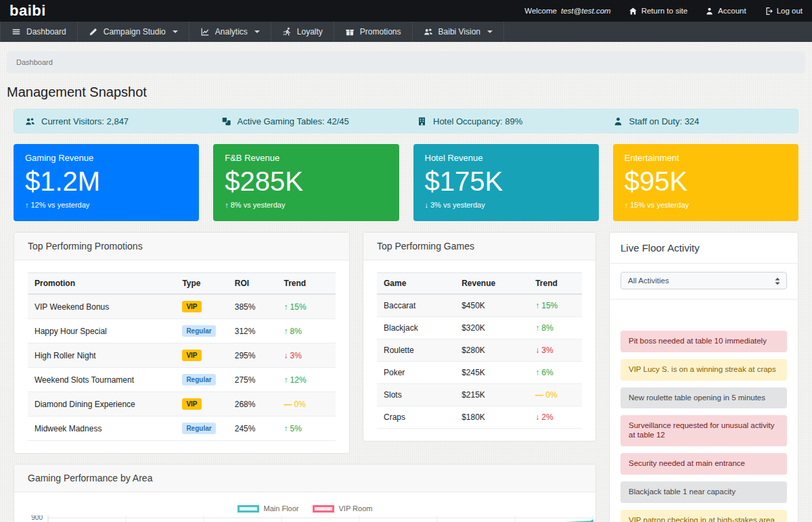  Describe the element at coordinates (253, 356) in the screenshot. I see `roi-cell: 295%` at that location.